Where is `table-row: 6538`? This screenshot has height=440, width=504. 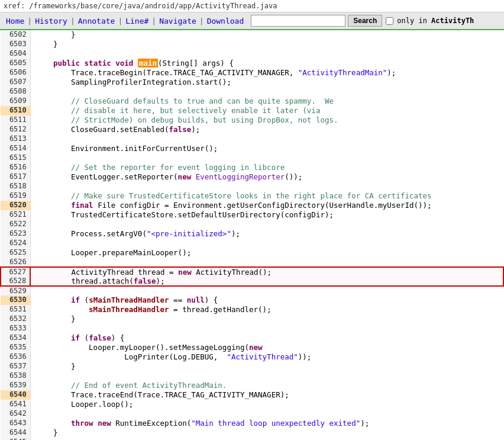 table-row: 6538 is located at coordinates (252, 376).